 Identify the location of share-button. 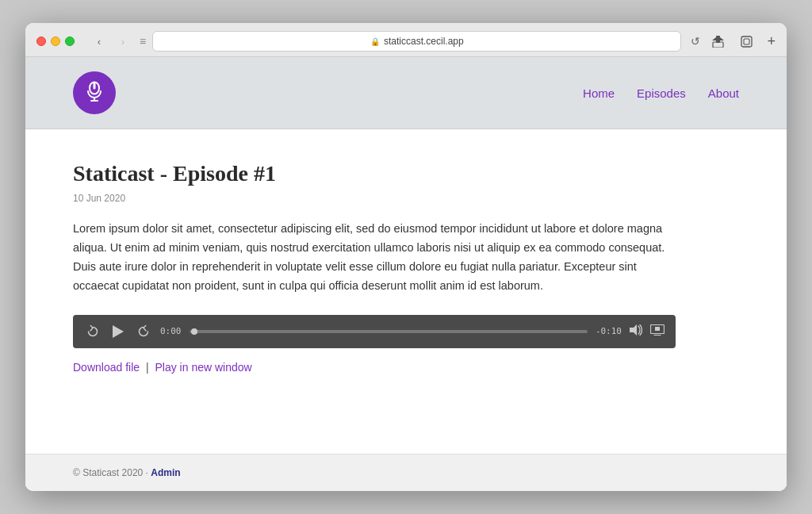
(718, 41).